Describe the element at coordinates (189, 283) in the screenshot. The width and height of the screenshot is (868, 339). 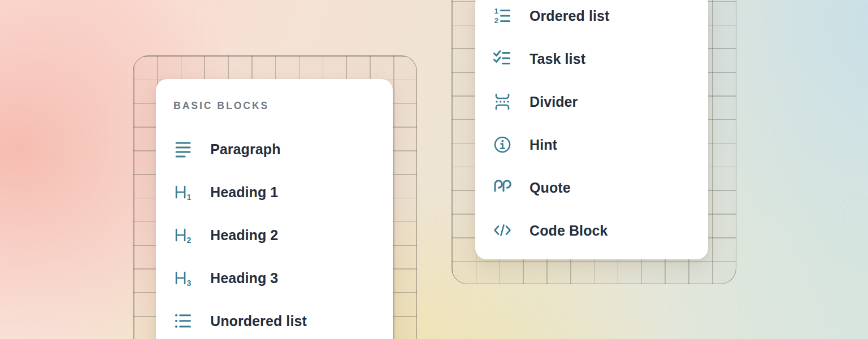
I see `svg-text: 3` at that location.